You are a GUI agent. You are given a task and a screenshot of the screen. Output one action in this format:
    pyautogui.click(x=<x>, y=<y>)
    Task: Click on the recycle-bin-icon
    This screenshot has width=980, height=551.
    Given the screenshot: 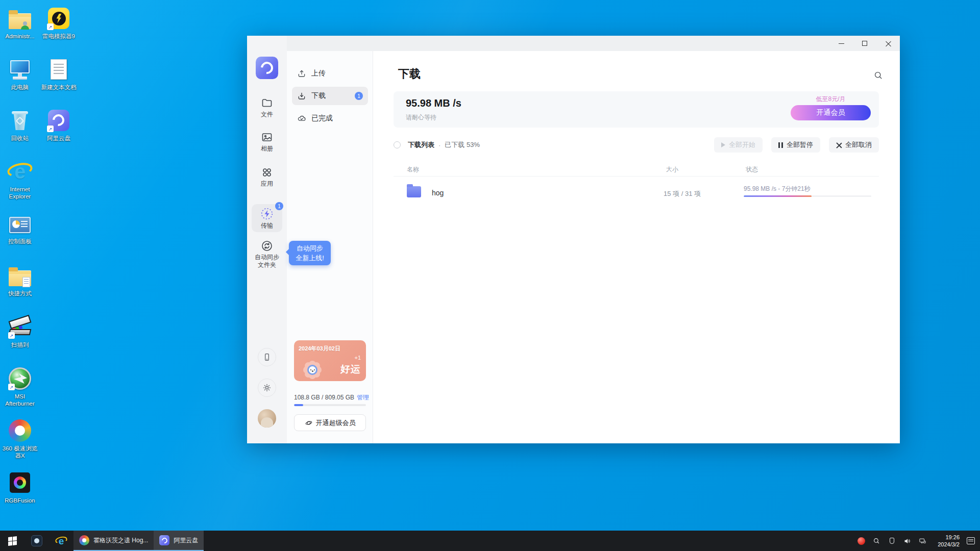 What is the action you would take?
    pyautogui.click(x=20, y=120)
    